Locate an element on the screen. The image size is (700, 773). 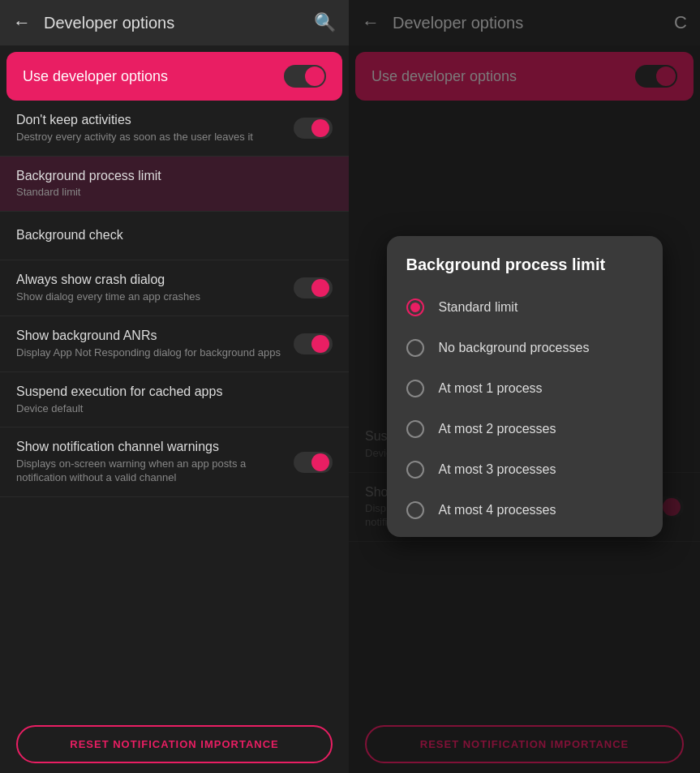
left-dev-options-toggle is located at coordinates (305, 76).